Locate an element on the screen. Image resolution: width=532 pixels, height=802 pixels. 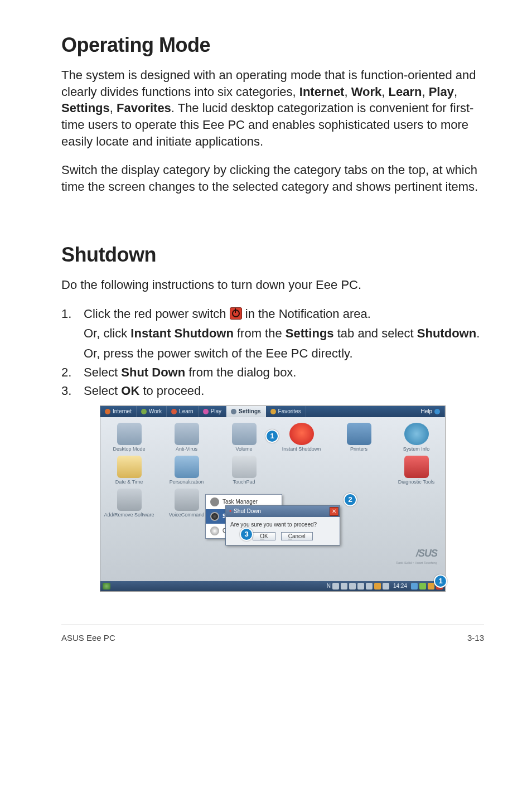
step-3: 3. Select OK to proceed. is located at coordinates (273, 391).